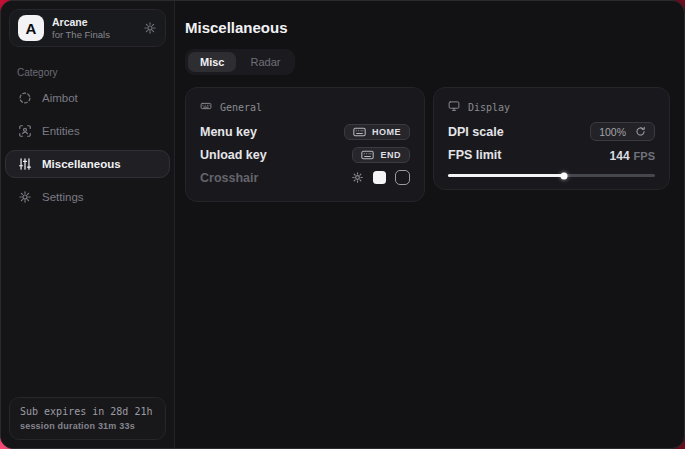  What do you see at coordinates (88, 28) in the screenshot?
I see `brand-card: A Arcane for The Finals` at bounding box center [88, 28].